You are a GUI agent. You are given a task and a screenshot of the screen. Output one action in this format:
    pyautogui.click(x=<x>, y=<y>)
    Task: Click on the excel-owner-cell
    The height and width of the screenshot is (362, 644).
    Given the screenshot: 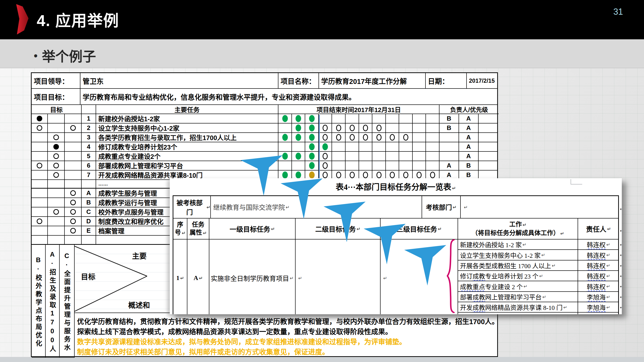 What is the action you would take?
    pyautogui.click(x=449, y=147)
    